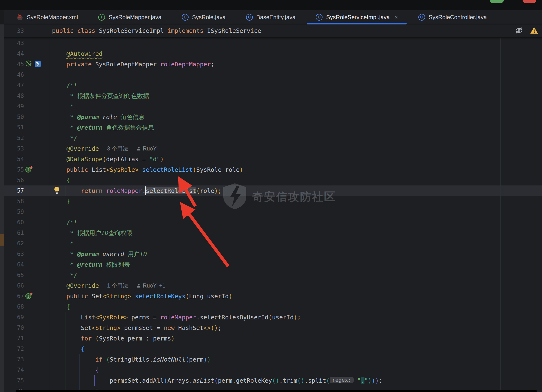 Image resolution: width=542 pixels, height=392 pixels. Describe the element at coordinates (147, 149) in the screenshot. I see `author-inlay-hint: RuoYi` at that location.